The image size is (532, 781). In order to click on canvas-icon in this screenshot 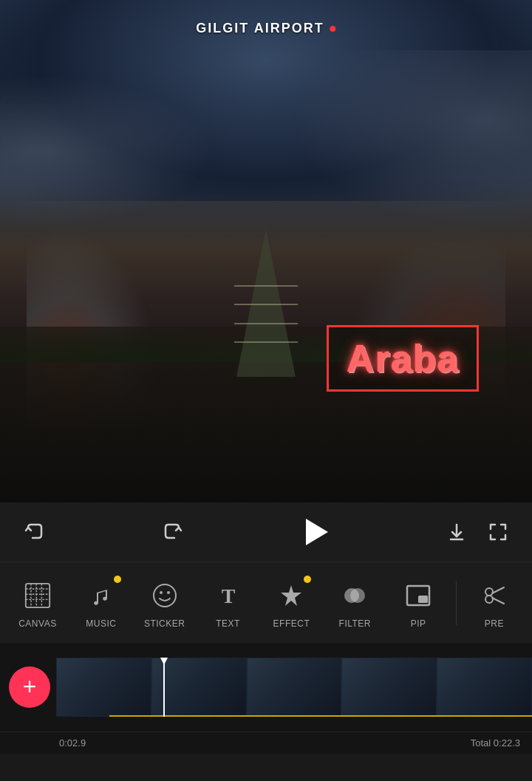, I will do `click(38, 596)`.